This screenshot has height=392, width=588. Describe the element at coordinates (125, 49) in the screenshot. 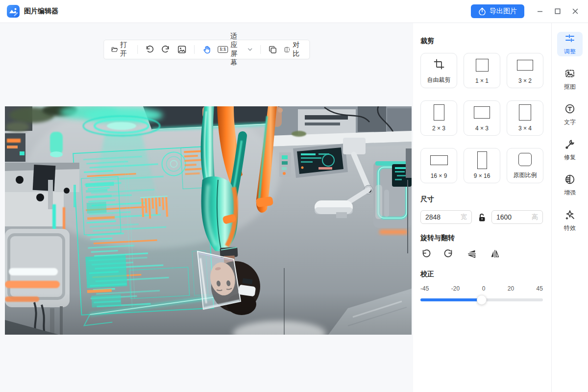

I see `open-label: 打开` at that location.